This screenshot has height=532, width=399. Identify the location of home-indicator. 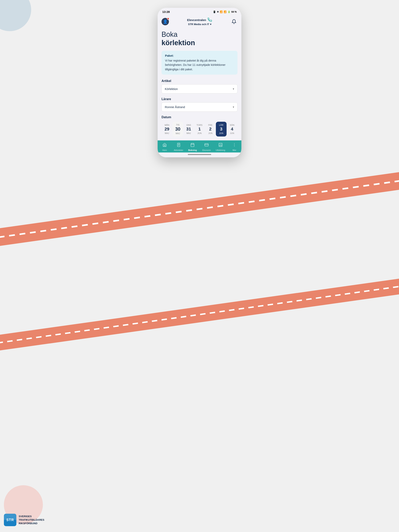
(200, 155).